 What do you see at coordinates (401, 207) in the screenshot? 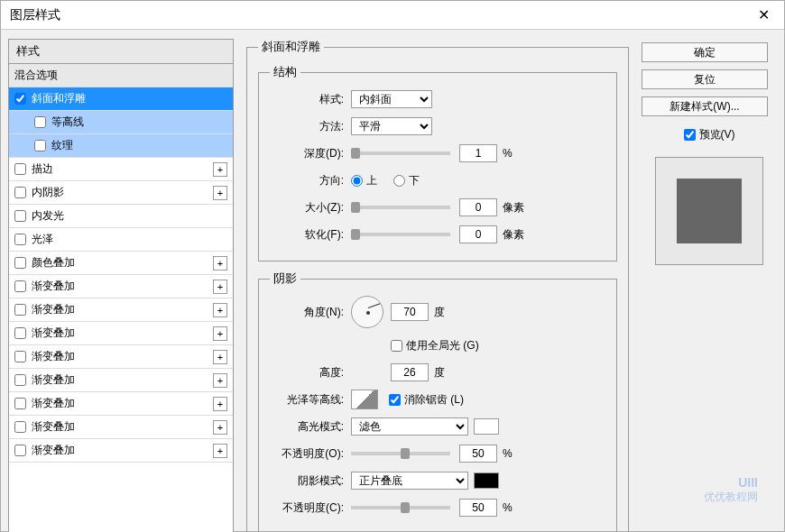
I see `size-slider` at bounding box center [401, 207].